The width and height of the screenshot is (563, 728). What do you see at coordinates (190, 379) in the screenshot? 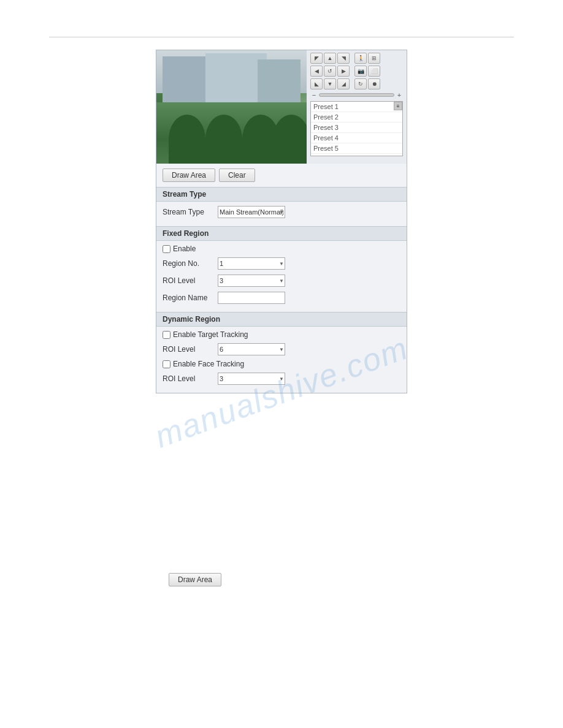
I see `roi-level2-dynamic-label: ROI Level` at bounding box center [190, 379].